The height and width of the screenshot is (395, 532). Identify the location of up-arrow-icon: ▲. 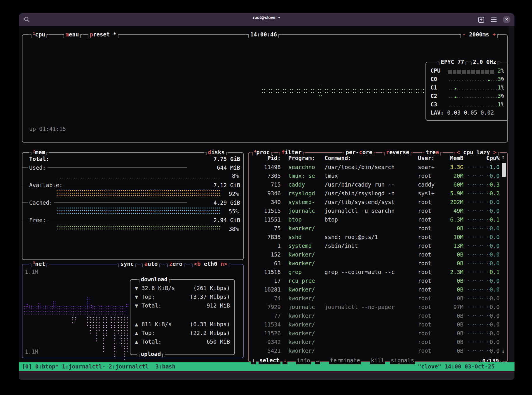
(137, 324).